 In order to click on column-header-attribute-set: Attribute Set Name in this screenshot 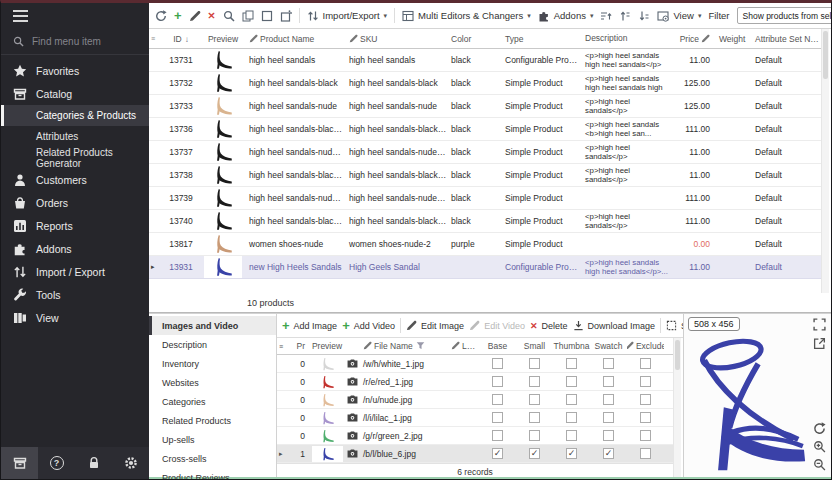, I will do `click(784, 39)`.